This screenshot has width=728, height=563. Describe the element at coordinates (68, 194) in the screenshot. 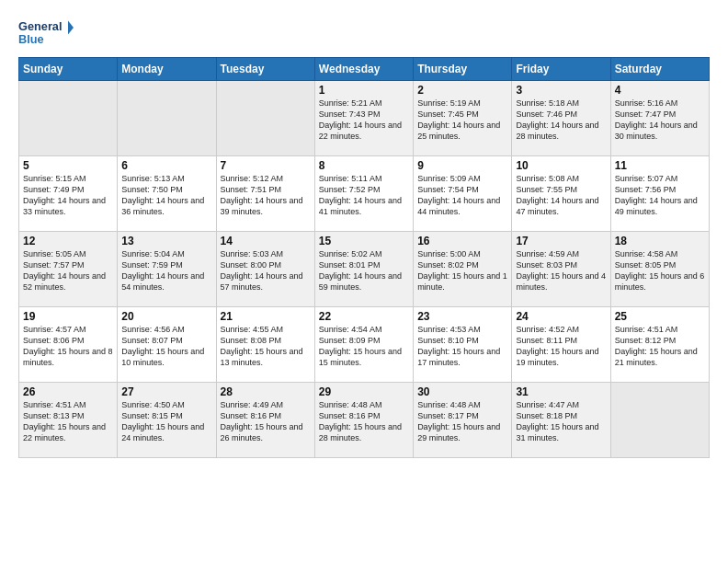

I see `calendar-cell: 5 Sunrise: 5:15 AMSunset: 7:49 PMDayligh…` at that location.